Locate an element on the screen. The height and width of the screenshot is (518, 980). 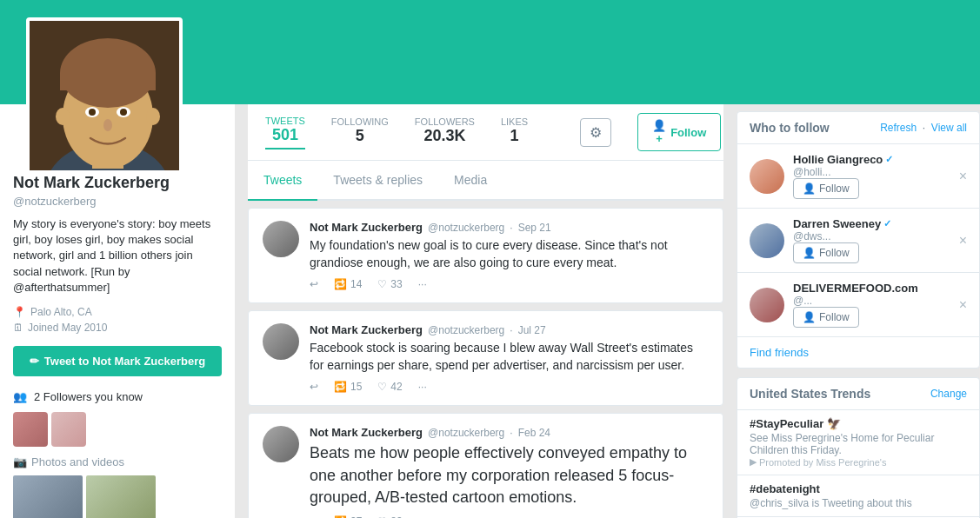
tweet-actions-1: ↩ 🔁 15 ♡ 42 ··· is located at coordinates (510, 387).